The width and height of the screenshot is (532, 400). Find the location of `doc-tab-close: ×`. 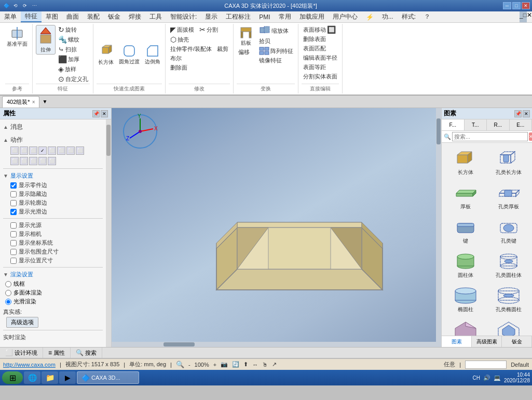

doc-tab-close: × is located at coordinates (34, 102).